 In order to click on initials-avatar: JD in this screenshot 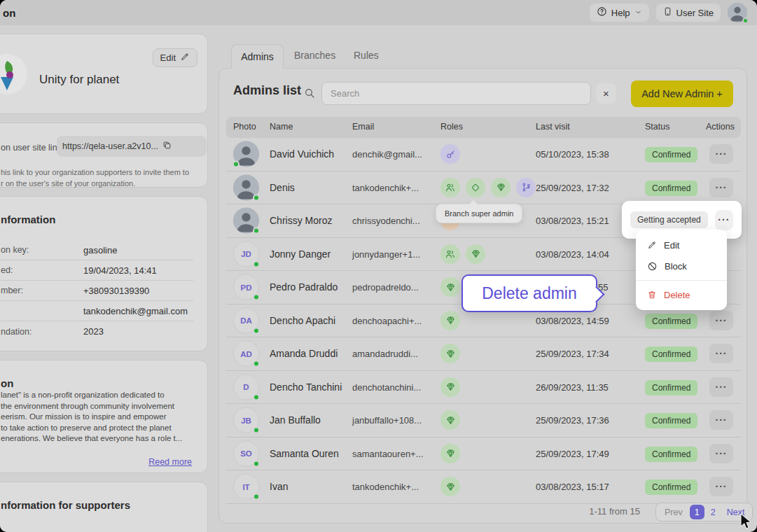, I will do `click(246, 253)`.